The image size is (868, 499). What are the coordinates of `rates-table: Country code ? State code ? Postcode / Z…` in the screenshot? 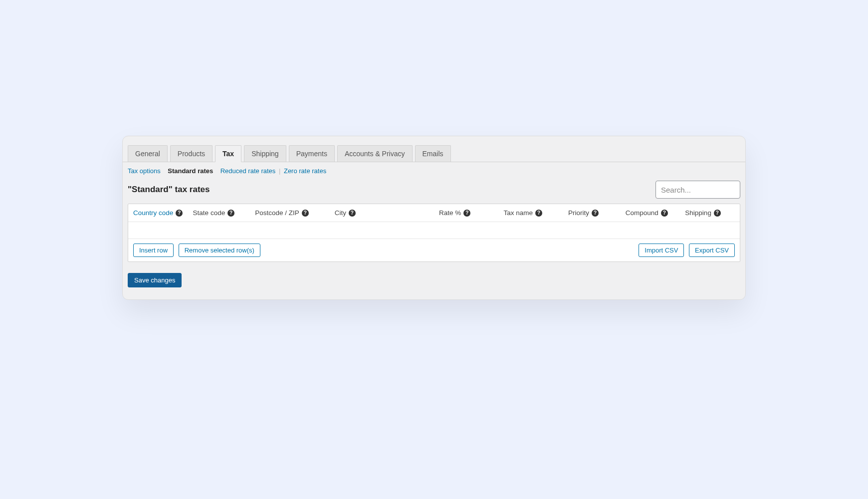 It's located at (434, 233).